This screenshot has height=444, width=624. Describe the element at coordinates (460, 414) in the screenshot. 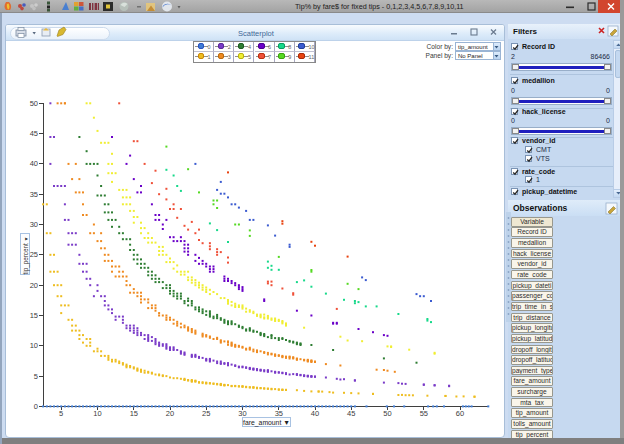

I see `svg-text: 60` at that location.